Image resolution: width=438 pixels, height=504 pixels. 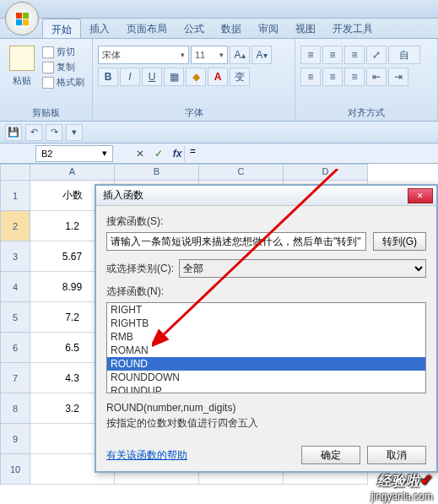 What do you see at coordinates (311, 77) in the screenshot?
I see `align-left-button: ≡` at bounding box center [311, 77].